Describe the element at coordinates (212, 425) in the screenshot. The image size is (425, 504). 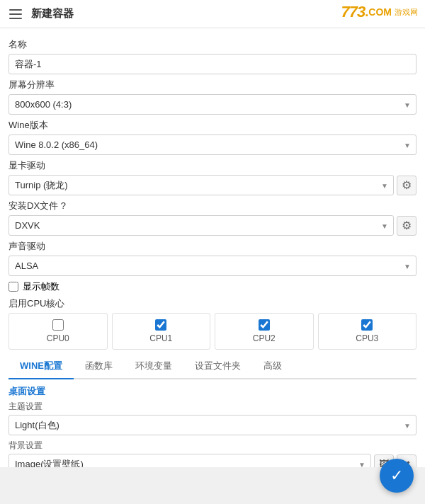
I see `theme-select: Light(白色)` at that location.